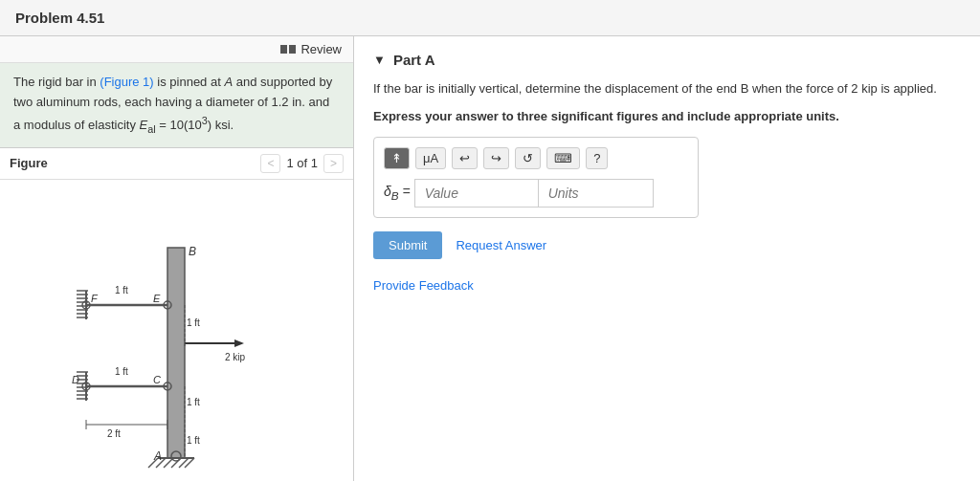 Image resolution: width=980 pixels, height=481 pixels. What do you see at coordinates (397, 193) in the screenshot?
I see `delta-label: δB =` at bounding box center [397, 193].